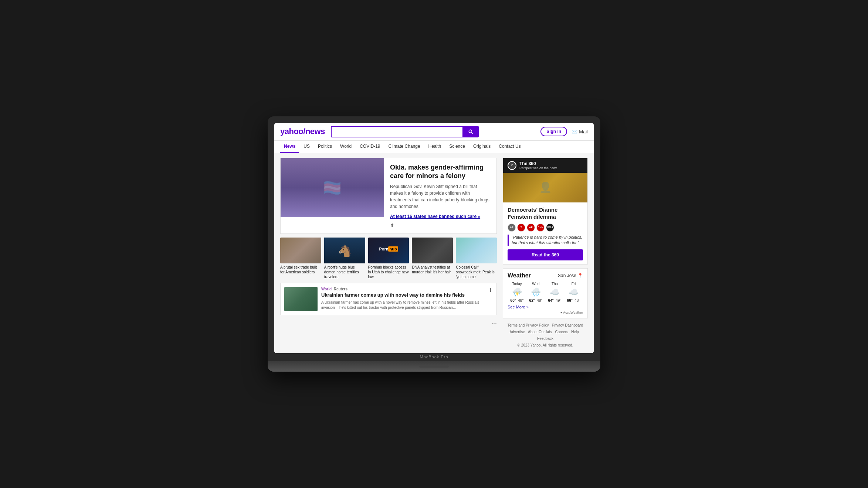 The height and width of the screenshot is (488, 868). What do you see at coordinates (302, 132) in the screenshot?
I see `yahoo-logo: yahoo/news` at bounding box center [302, 132].